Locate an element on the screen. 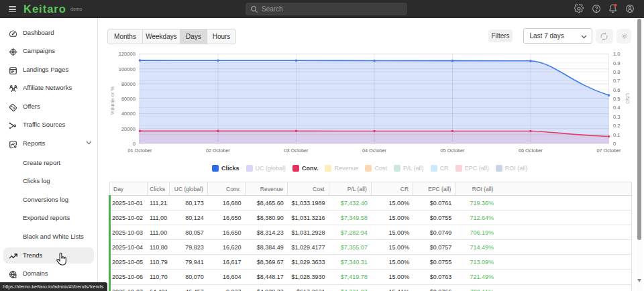 The width and height of the screenshot is (644, 291). svg-text: 100000 is located at coordinates (127, 70).